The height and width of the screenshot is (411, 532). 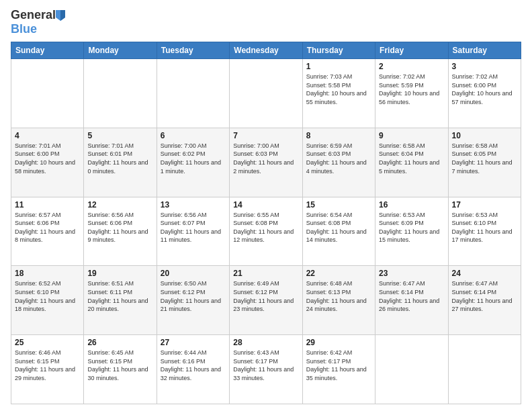 I want to click on day-header-sunday: Sunday, so click(x=48, y=51).